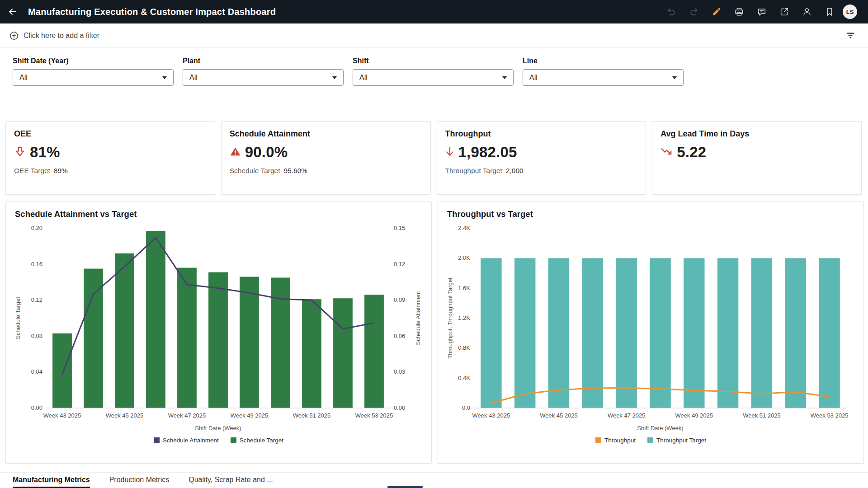 The image size is (868, 488). What do you see at coordinates (45, 152) in the screenshot?
I see `kpi-value: 81%` at bounding box center [45, 152].